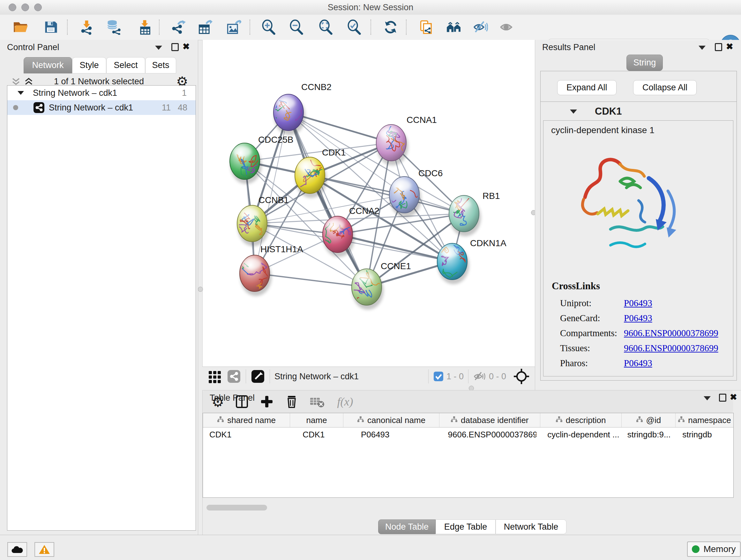 The height and width of the screenshot is (560, 741). What do you see at coordinates (87, 27) in the screenshot?
I see `import-network-file-icon` at bounding box center [87, 27].